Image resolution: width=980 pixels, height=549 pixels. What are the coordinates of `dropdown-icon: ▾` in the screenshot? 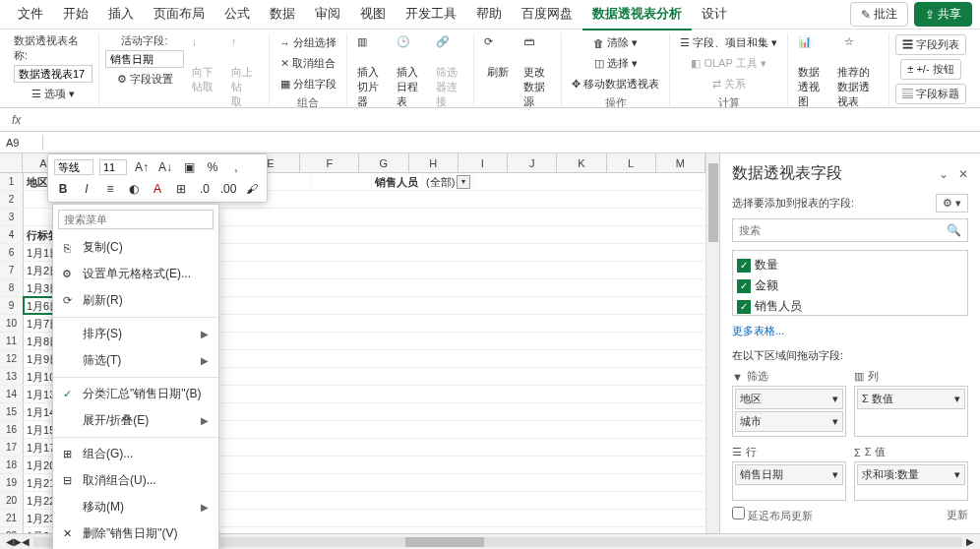 It's located at (463, 182).